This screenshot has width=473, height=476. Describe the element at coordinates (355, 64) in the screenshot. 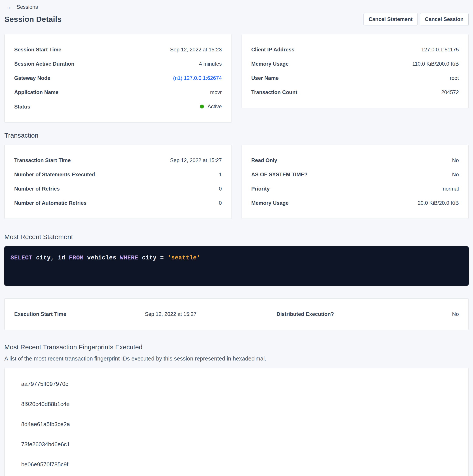

I see `row-memory-usage: Memory Usage 110.0 KiB/200.0 KiB` at that location.